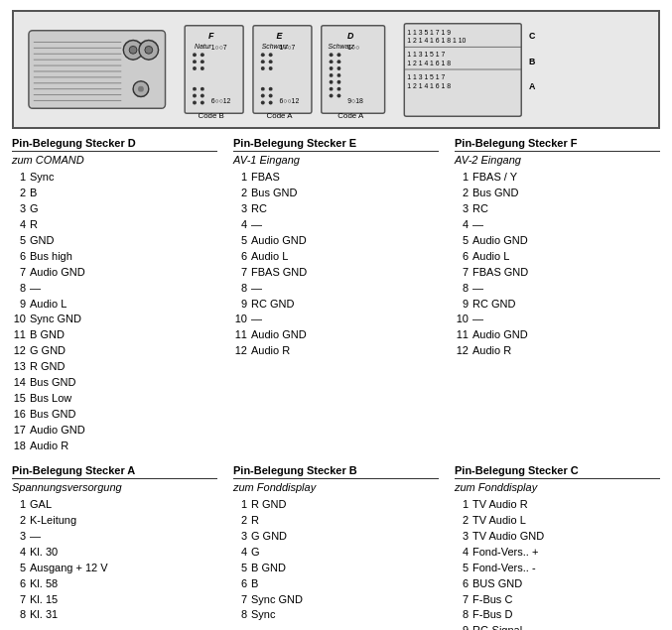  I want to click on svg-text: C, so click(532, 36).